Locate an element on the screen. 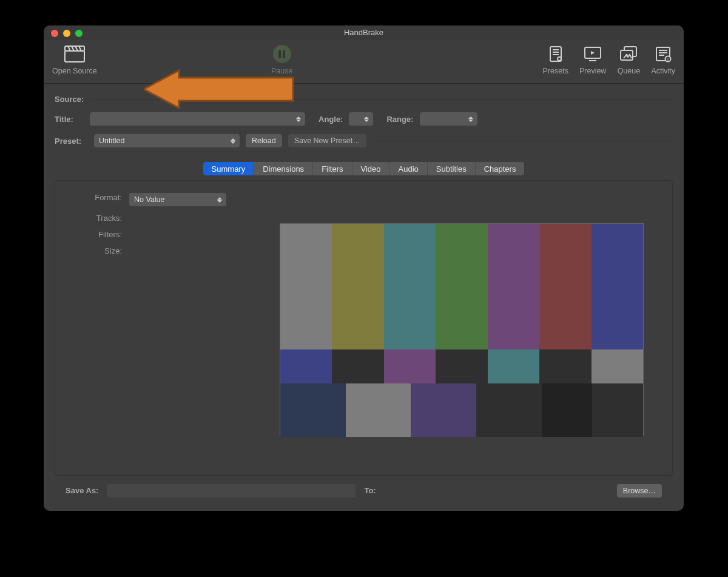  preview-button: Preview is located at coordinates (593, 59).